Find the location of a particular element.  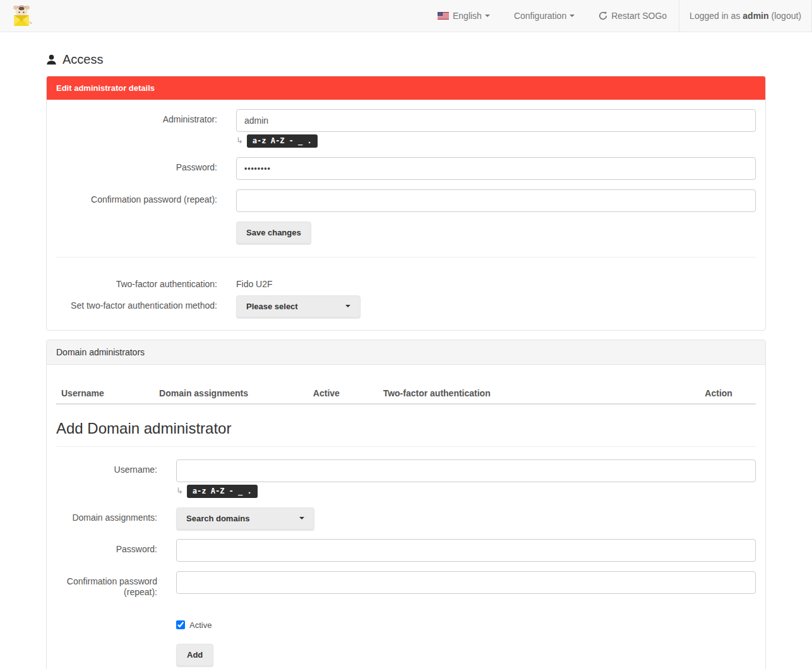

confirm-password-input is located at coordinates (496, 201).